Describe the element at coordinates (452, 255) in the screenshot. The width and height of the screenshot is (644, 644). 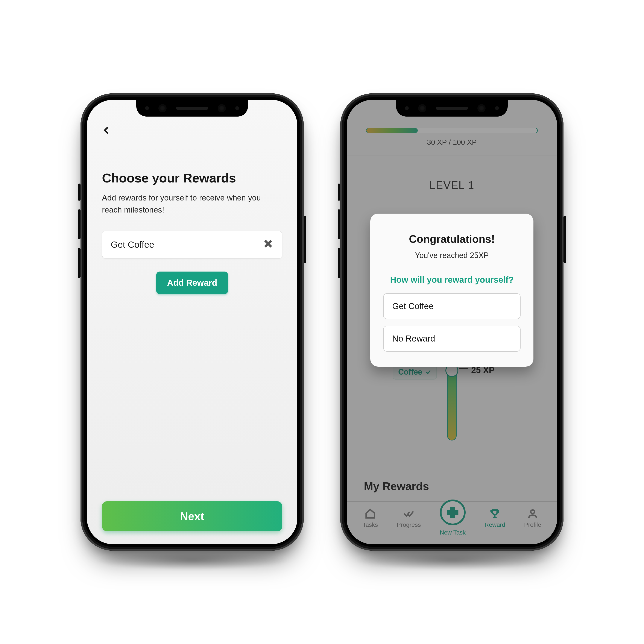
I see `modal-subtitle: You've reached 25XP` at that location.